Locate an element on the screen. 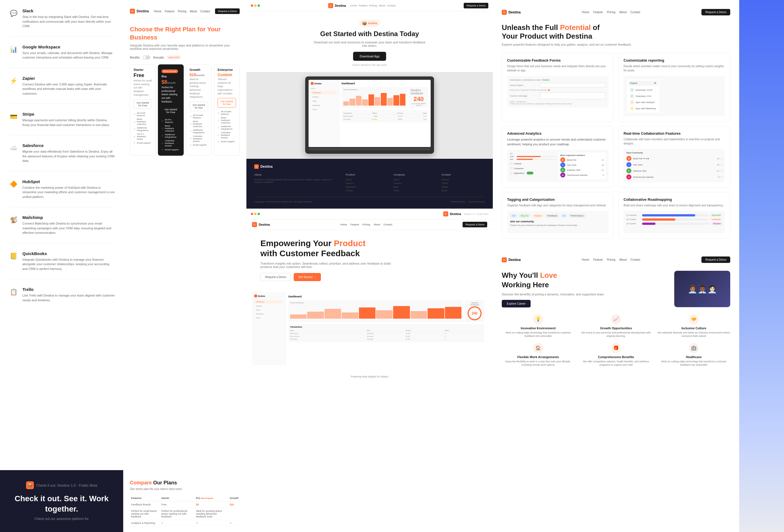 This screenshot has height=532, width=784. export-mailchimp: M Sync with Mailchimp is located at coordinates (643, 108).